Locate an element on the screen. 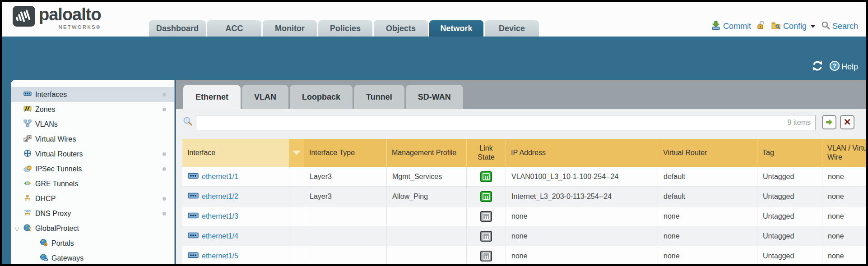  col-link-state: Link State is located at coordinates (487, 153).